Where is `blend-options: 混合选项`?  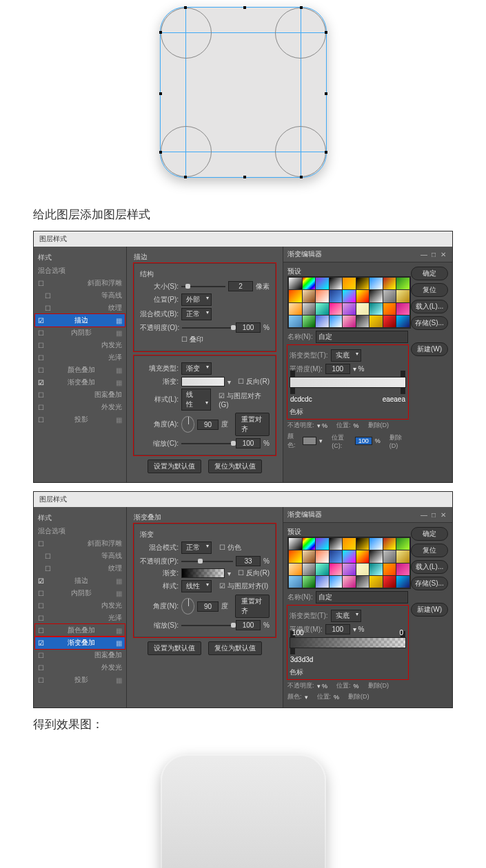 blend-options: 混合选项 is located at coordinates (80, 271).